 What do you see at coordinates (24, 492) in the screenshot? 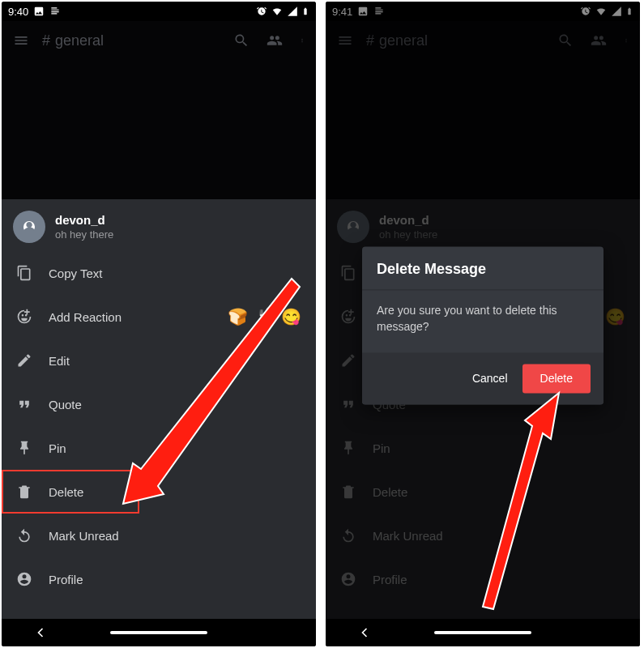
I see `trash-icon` at bounding box center [24, 492].